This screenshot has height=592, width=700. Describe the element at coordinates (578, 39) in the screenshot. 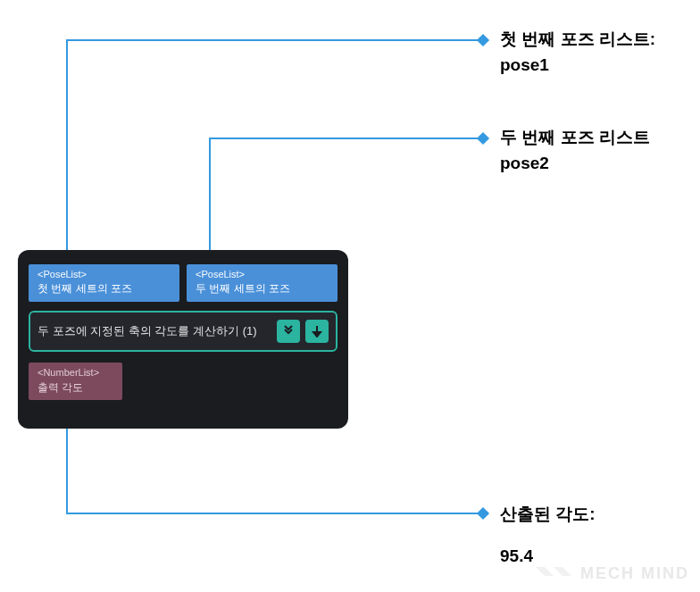

I see `annotation-title: 첫 번째 포즈 리스트:` at that location.